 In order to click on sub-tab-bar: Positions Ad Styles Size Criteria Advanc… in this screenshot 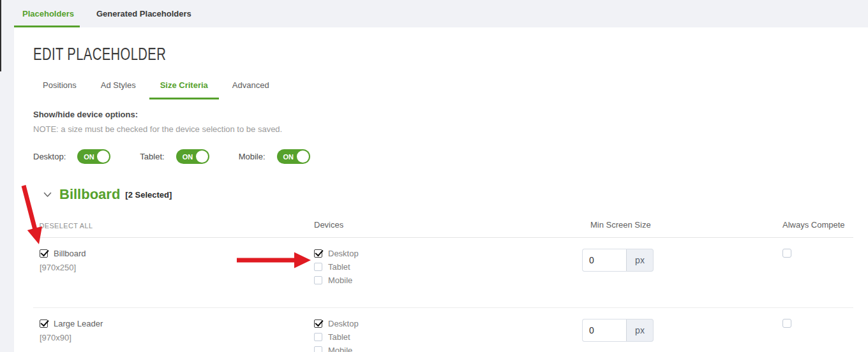, I will do `click(451, 90)`.